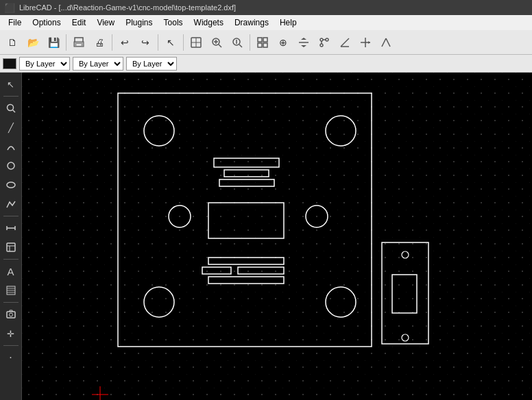 This screenshot has width=532, height=400. Describe the element at coordinates (128, 8) in the screenshot. I see `title-text: LibreCAD - [...d\Reaction-Game-v1\cnc-mo…` at that location.